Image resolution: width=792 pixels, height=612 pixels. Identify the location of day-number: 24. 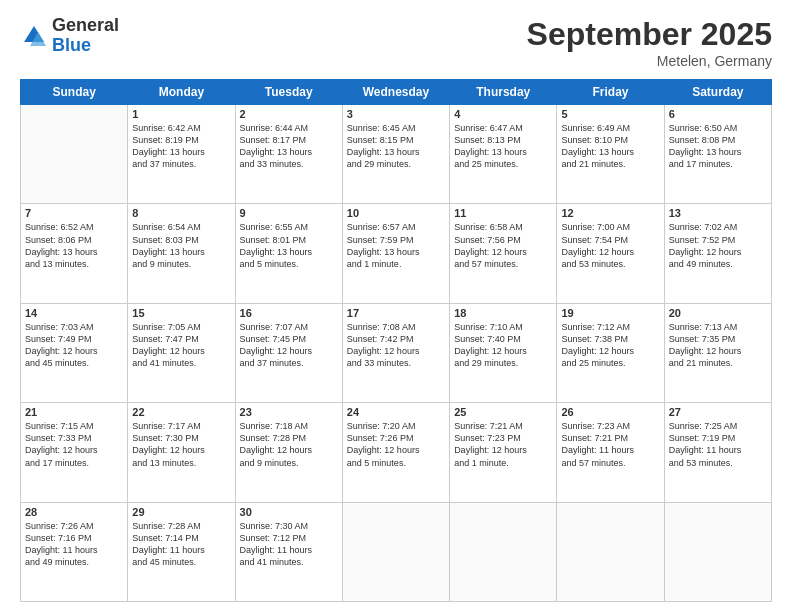
(396, 412).